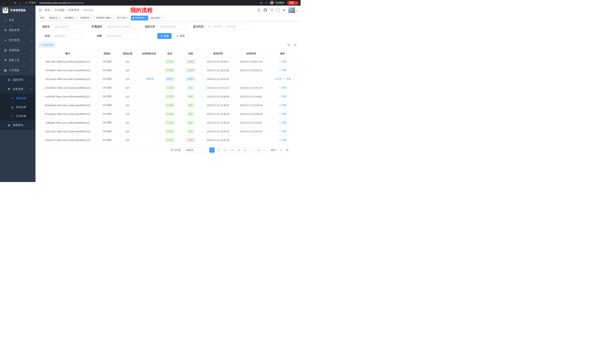 This screenshot has height=364, width=601. What do you see at coordinates (172, 27) in the screenshot?
I see `category-select: 请选择流程分类` at bounding box center [172, 27].